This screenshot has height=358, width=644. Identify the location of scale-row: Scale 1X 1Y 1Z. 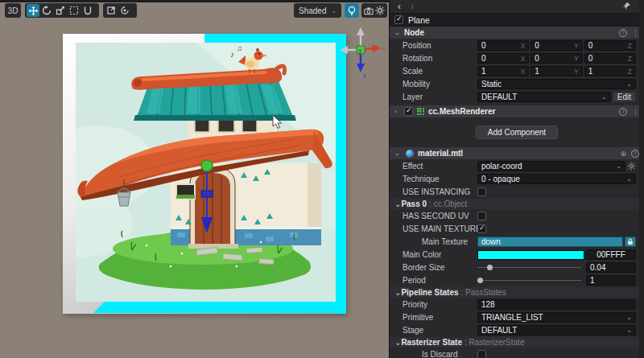
(517, 71).